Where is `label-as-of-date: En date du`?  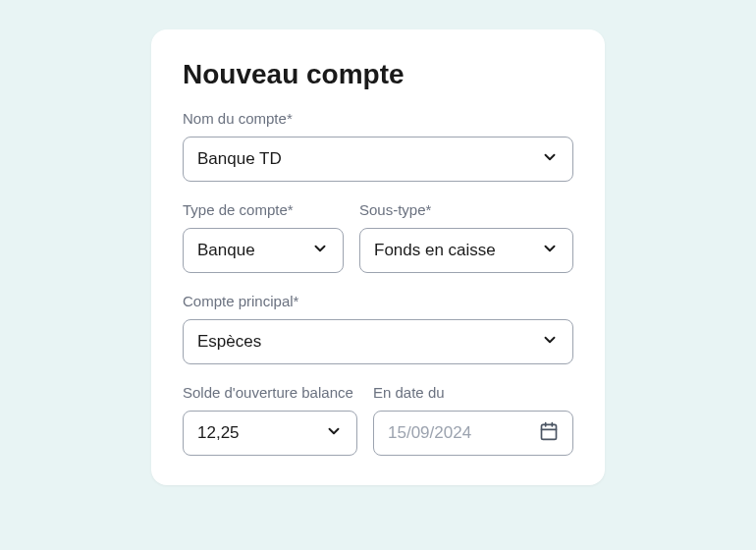
label-as-of-date: En date du is located at coordinates (473, 393).